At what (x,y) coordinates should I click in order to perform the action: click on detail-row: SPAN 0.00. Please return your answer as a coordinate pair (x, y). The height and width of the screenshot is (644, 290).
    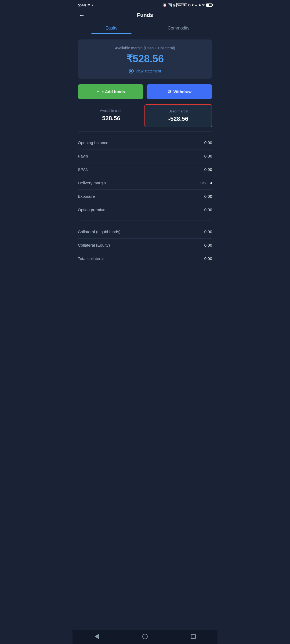
    Looking at the image, I should click on (145, 170).